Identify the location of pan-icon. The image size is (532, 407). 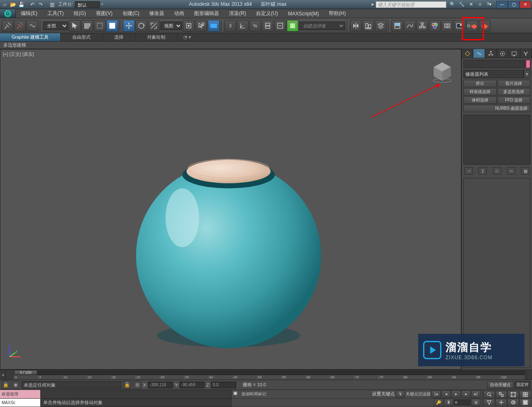
(501, 402).